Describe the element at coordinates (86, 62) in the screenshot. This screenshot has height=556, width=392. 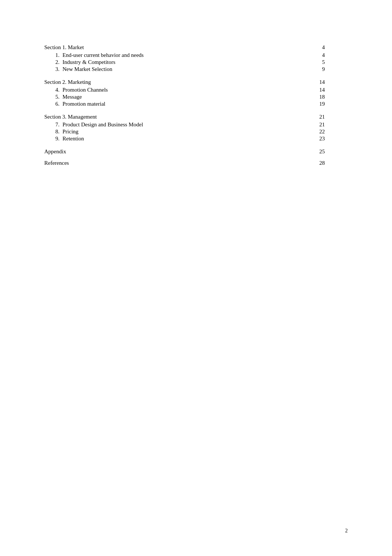
I see `toc-item-2-left: 2. Industry & Competitors` at that location.